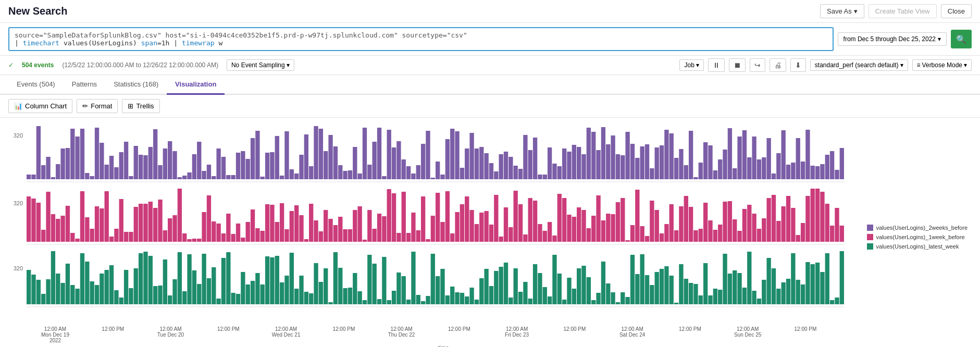 Image resolution: width=980 pixels, height=347 pixels. What do you see at coordinates (842, 11) in the screenshot?
I see `save-as-button: Save As ▾` at bounding box center [842, 11].